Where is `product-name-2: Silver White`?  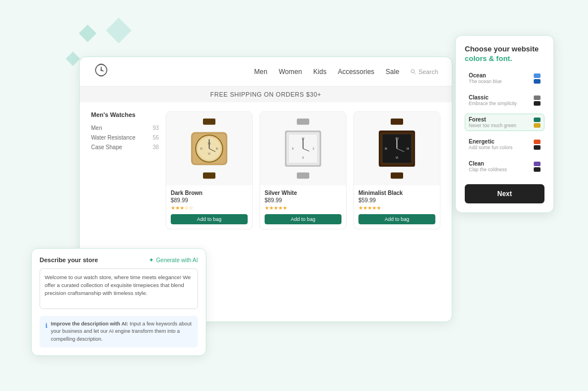
product-name-2: Silver White is located at coordinates (303, 193).